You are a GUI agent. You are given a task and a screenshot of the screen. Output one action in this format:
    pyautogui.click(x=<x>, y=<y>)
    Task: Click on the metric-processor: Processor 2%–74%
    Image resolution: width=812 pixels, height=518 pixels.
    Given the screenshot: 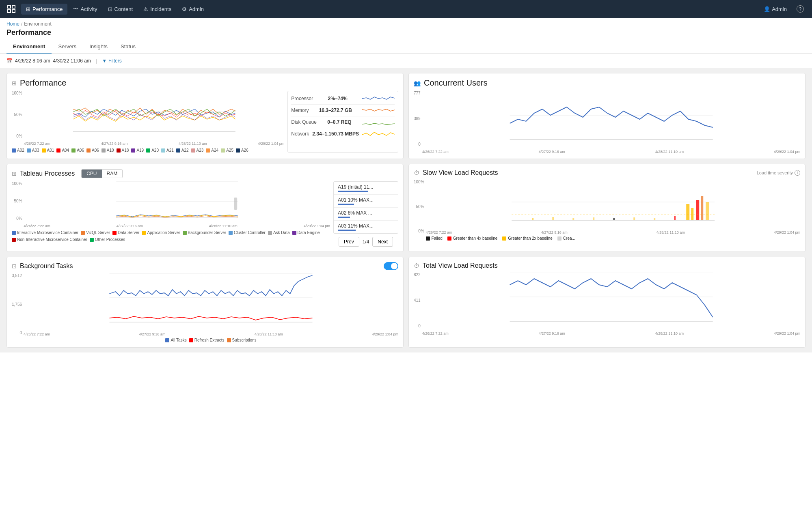 What is the action you would take?
    pyautogui.click(x=343, y=99)
    